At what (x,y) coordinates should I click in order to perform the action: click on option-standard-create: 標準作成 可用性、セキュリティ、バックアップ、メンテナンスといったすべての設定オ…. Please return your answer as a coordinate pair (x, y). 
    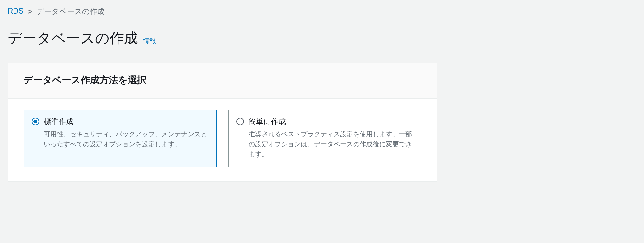
    Looking at the image, I should click on (120, 139).